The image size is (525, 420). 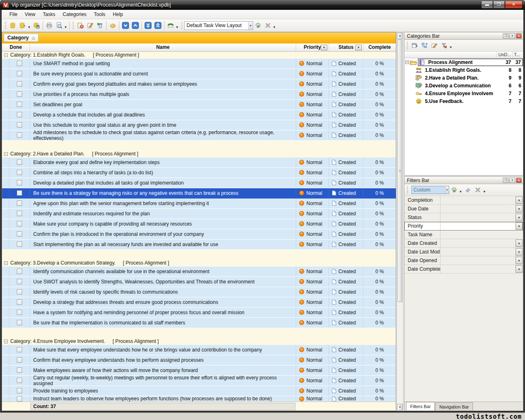 What do you see at coordinates (23, 25) in the screenshot?
I see `open-database-icon` at bounding box center [23, 25].